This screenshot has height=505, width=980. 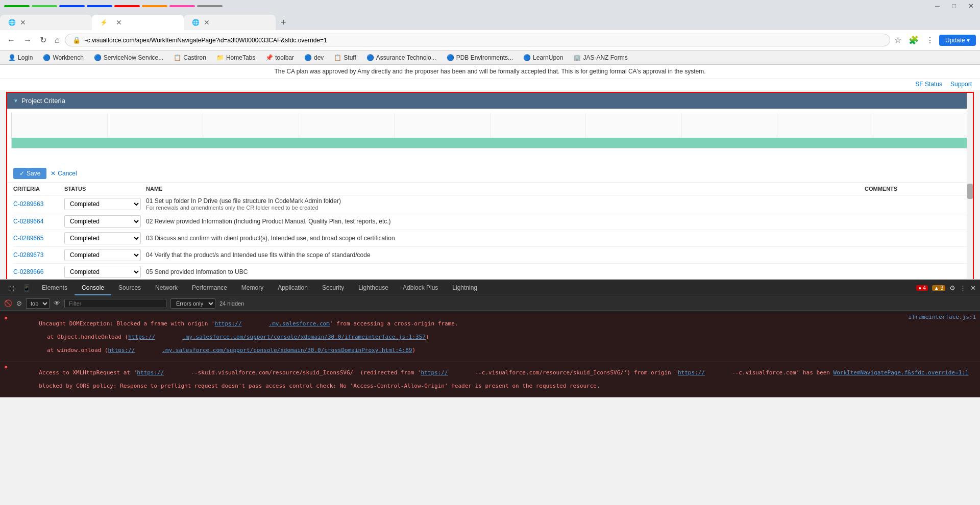 I want to click on devtools-tab-network: Network, so click(x=166, y=288).